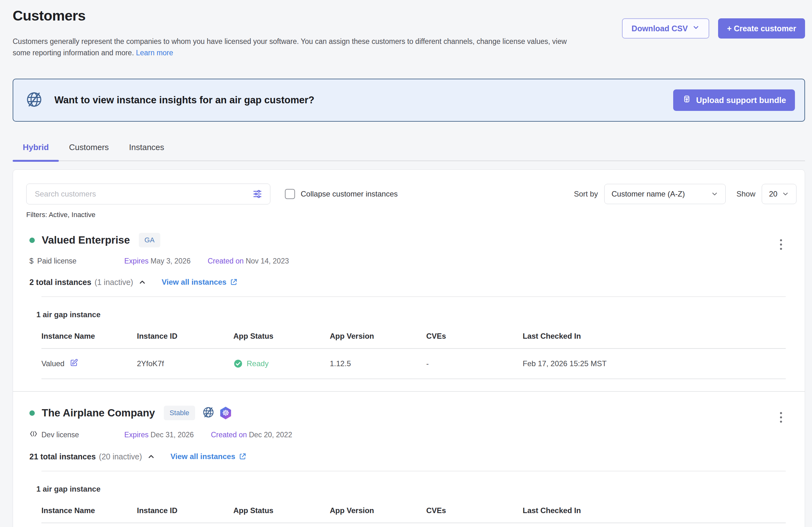  Describe the element at coordinates (114, 282) in the screenshot. I see `inactive-count: (1 inactive)` at that location.